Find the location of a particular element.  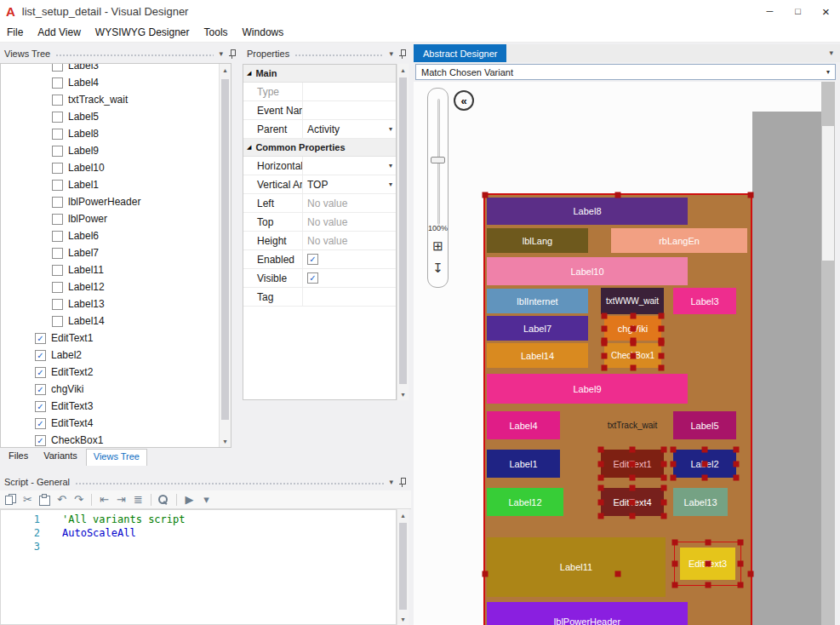

tree-item-label3: Label3 is located at coordinates (116, 68).